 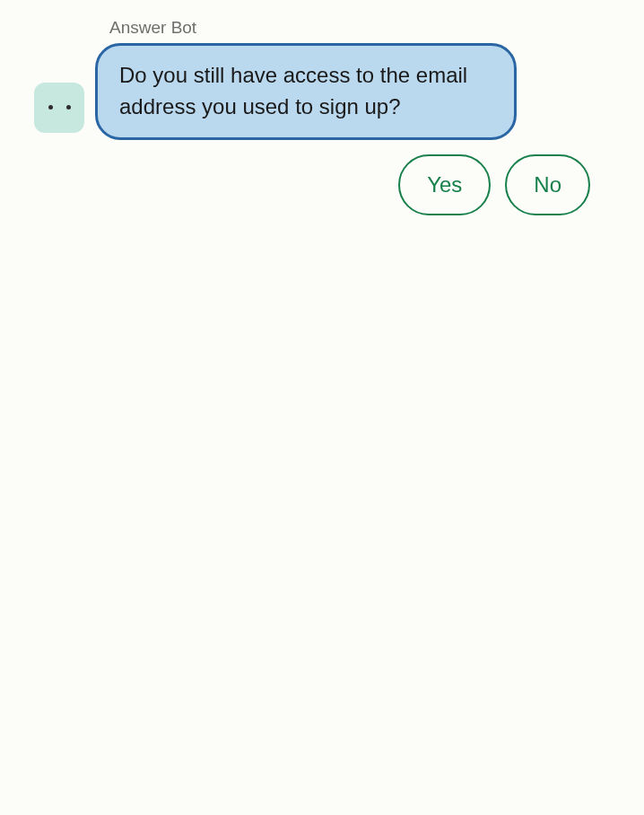 I want to click on bot-message-text: Do you still have access to the email ad…, so click(x=293, y=91).